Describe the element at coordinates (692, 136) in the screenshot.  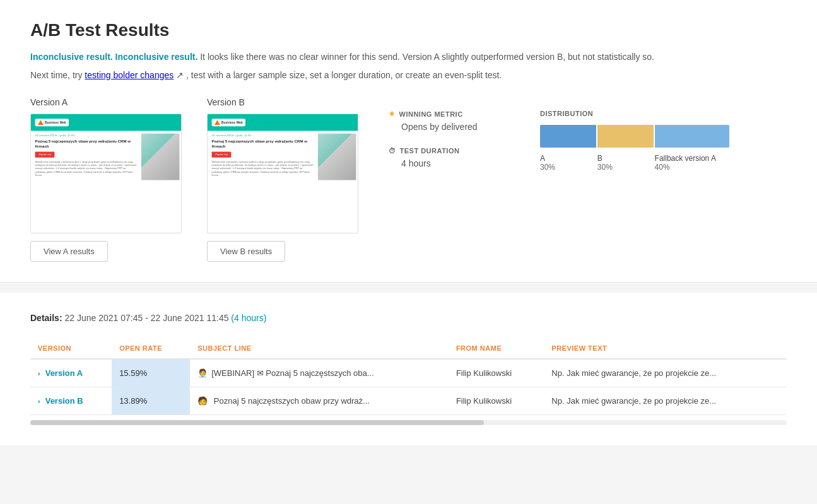
I see `dist-bar-fallback` at that location.